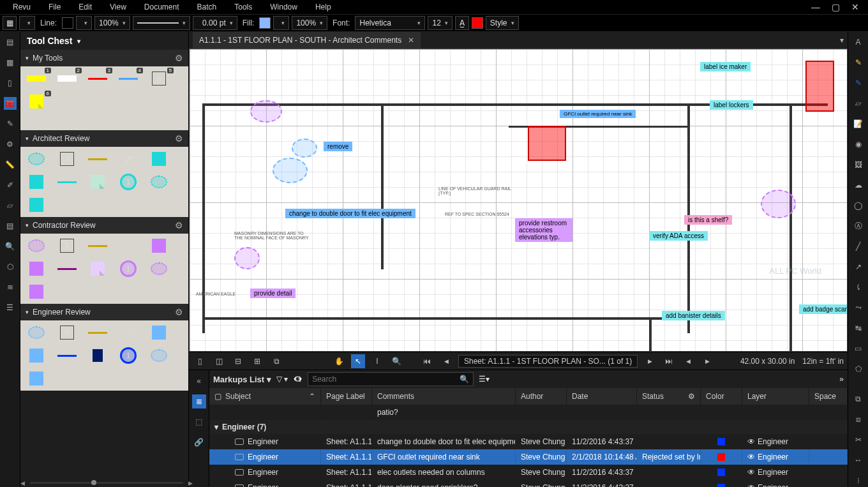 This screenshot has width=868, height=487. What do you see at coordinates (128, 333) in the screenshot?
I see `tool-item-dim: ↔` at bounding box center [128, 333].